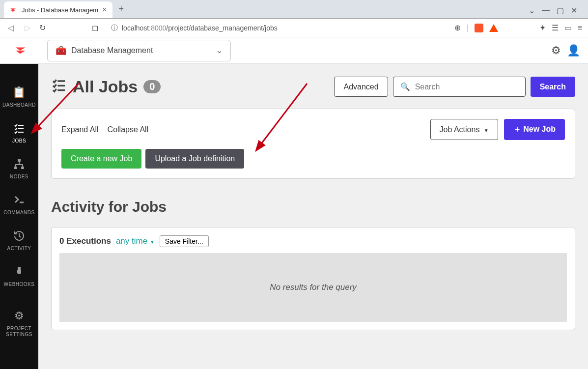 The width and height of the screenshot is (588, 369). Describe the element at coordinates (195, 159) in the screenshot. I see `upload-job-button: Upload a Job definition` at that location.